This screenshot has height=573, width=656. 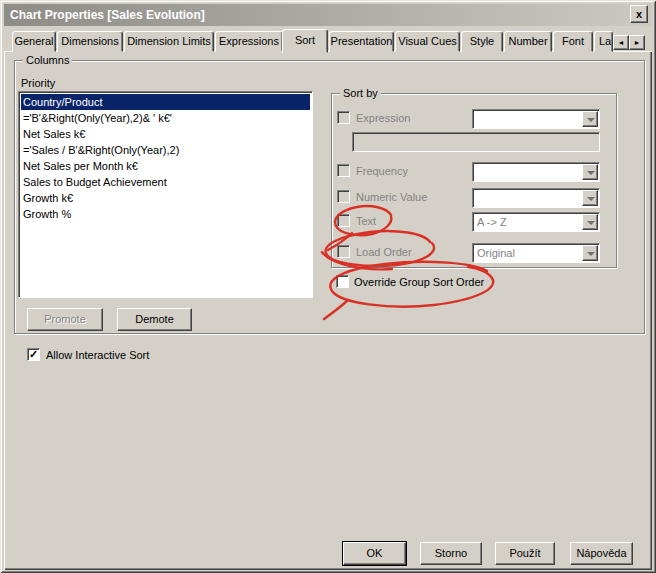 I want to click on priority-label: Priority, so click(x=38, y=84).